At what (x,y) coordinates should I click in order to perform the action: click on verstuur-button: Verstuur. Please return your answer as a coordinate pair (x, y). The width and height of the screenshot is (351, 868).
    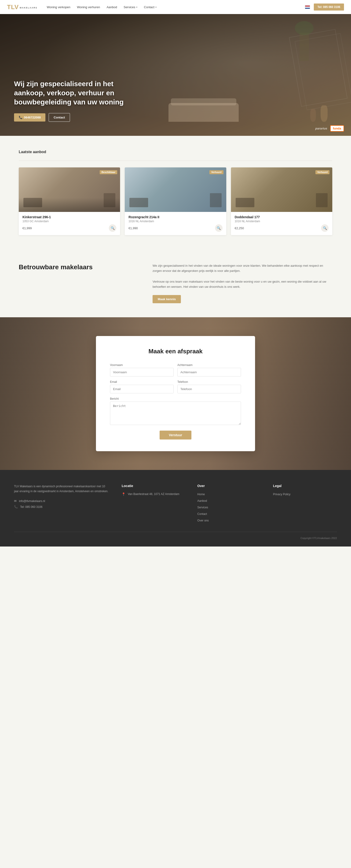
    Looking at the image, I should click on (176, 435).